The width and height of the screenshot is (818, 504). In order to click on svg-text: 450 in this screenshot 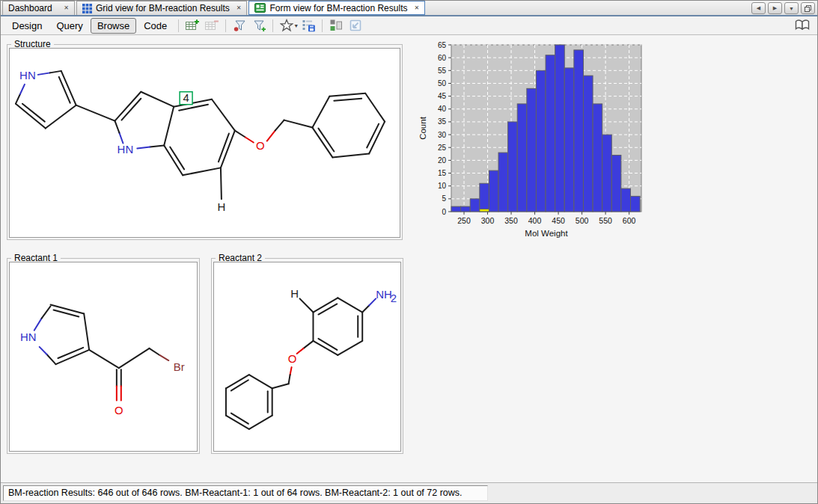, I will do `click(558, 221)`.